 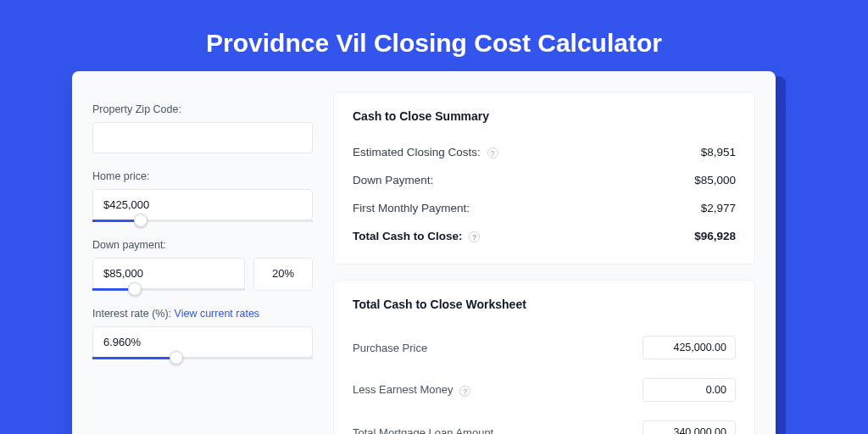 I want to click on summary-total-value: $96,928, so click(x=715, y=236).